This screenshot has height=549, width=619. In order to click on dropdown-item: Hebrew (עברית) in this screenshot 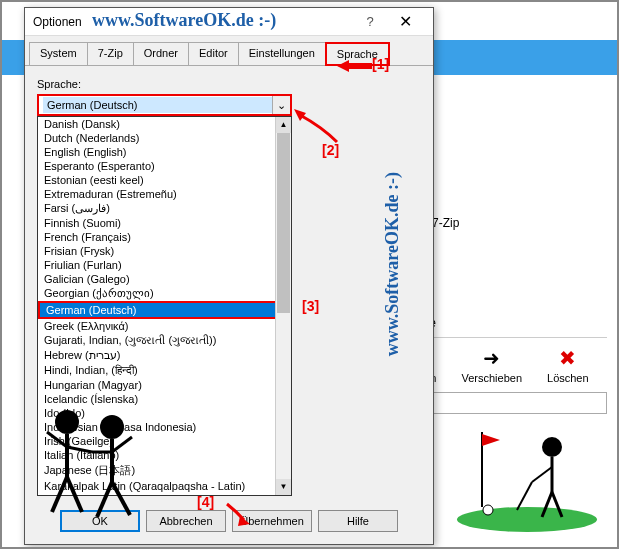, I will do `click(164, 356)`.